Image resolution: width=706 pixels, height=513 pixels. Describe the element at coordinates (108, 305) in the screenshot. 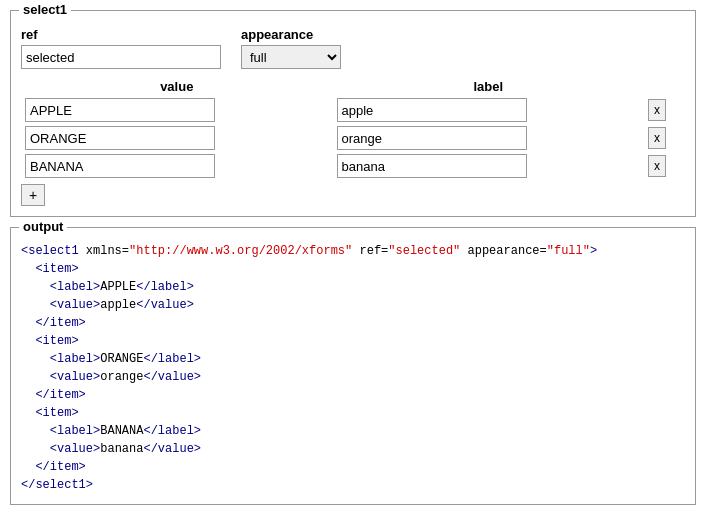

I see `code-line: <value>apple</value>` at that location.